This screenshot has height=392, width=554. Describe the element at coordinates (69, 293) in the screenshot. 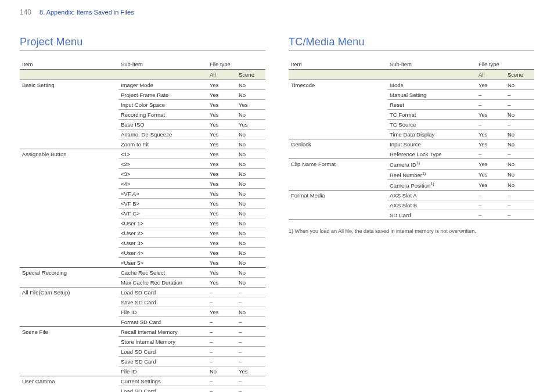

I see `item-cell: All File(Cam Setup)` at that location.